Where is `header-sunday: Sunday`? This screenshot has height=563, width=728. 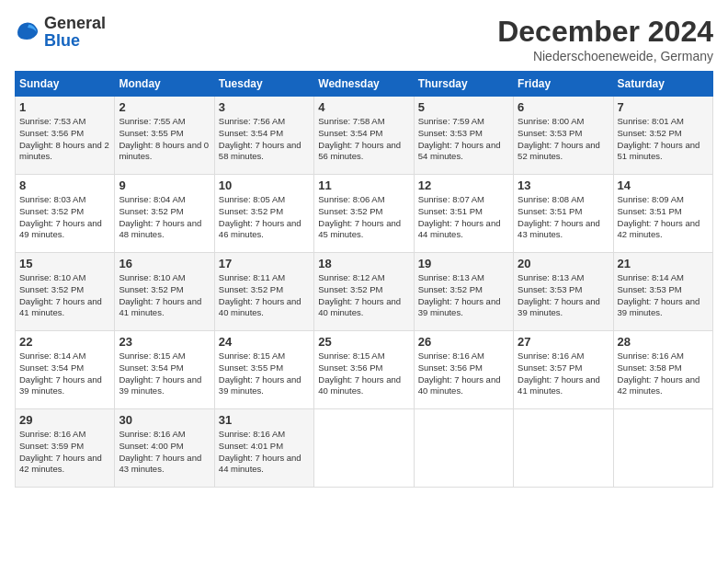
header-sunday: Sunday is located at coordinates (65, 85).